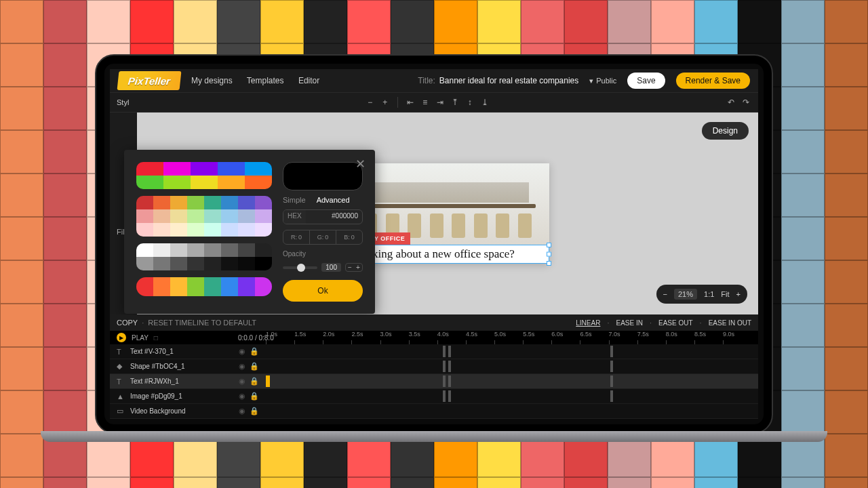  Describe the element at coordinates (204, 257) in the screenshot. I see `palette-grays` at that location.